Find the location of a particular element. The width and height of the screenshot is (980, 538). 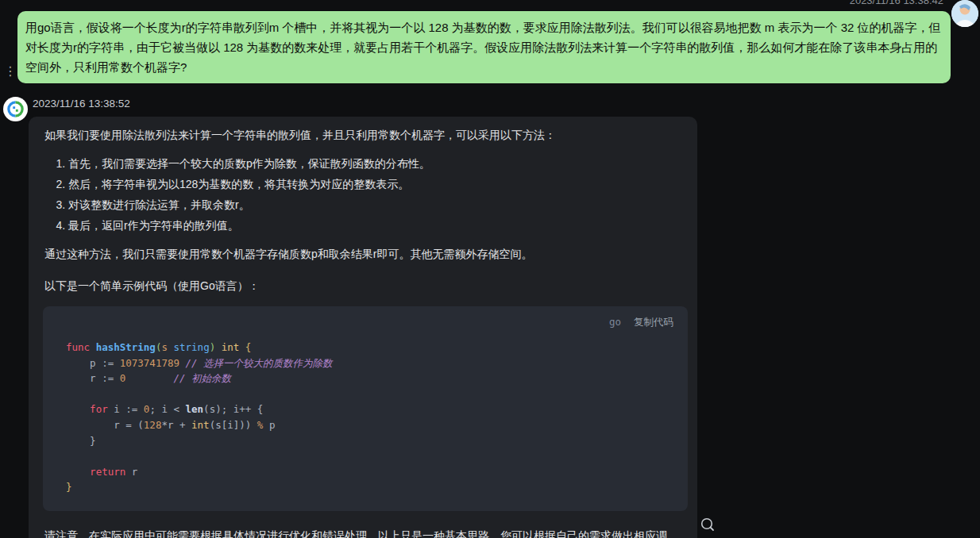

user-message-text: 用go语言，假设将一个长度为r的字符串散列到m 个槽中，并将其视为一个以 128… is located at coordinates (484, 48).